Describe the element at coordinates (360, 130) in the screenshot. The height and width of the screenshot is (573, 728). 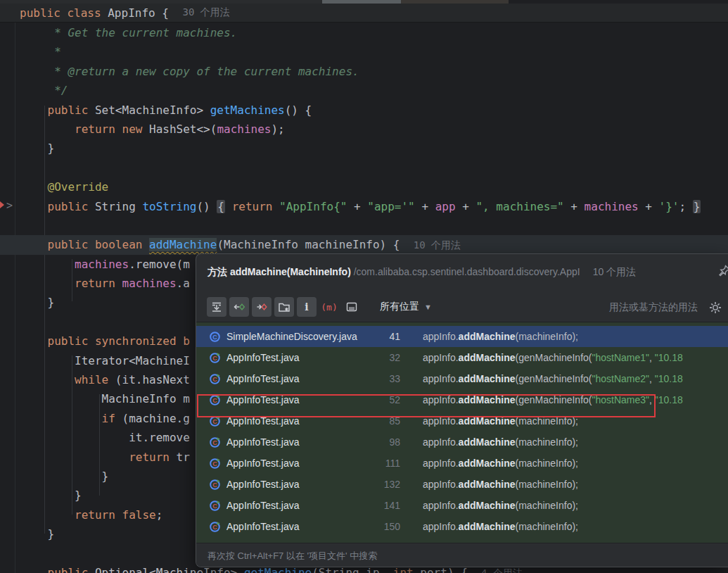
I see `code-line: return new HashSet<>(machines);` at that location.